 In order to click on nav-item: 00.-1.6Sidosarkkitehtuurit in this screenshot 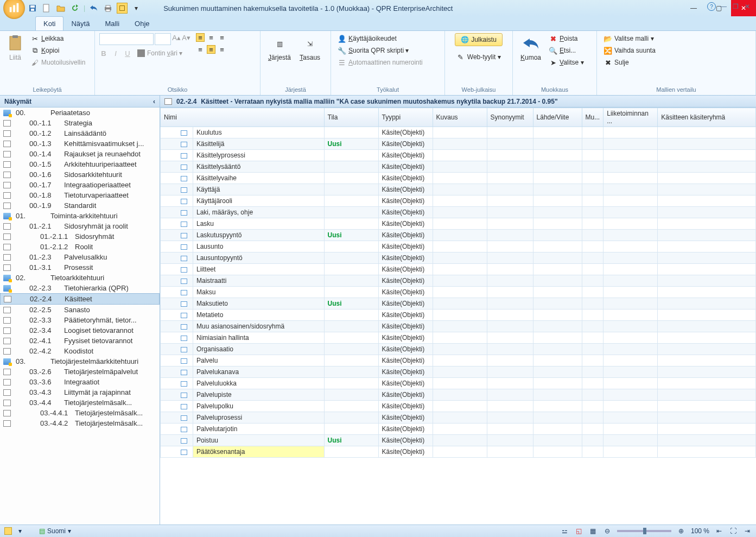, I will do `click(80, 175)`.